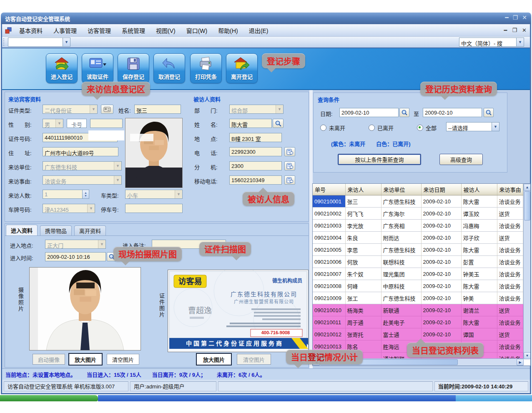 This screenshot has height=413, width=532. Describe the element at coordinates (479, 226) in the screenshot. I see `table-cell: 冯惠梅` at that location.